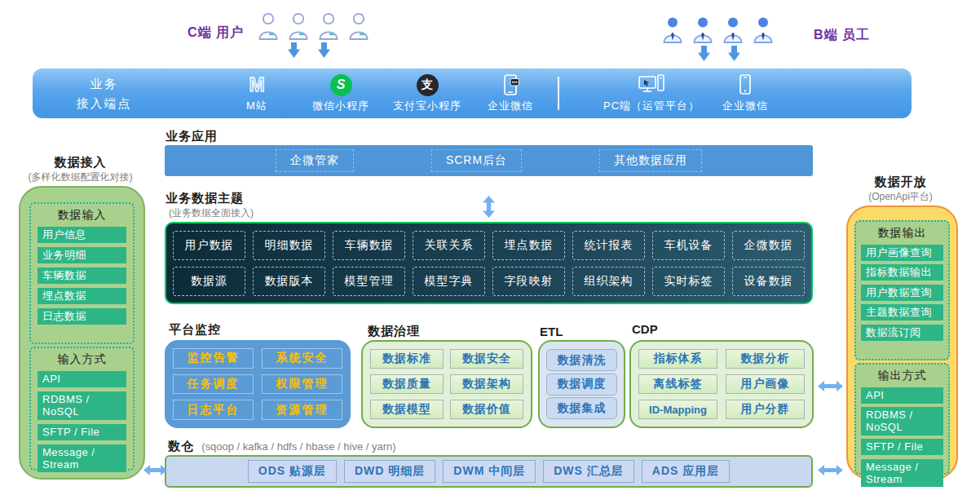 This screenshot has width=980, height=504. What do you see at coordinates (651, 85) in the screenshot?
I see `pc-icon` at bounding box center [651, 85].